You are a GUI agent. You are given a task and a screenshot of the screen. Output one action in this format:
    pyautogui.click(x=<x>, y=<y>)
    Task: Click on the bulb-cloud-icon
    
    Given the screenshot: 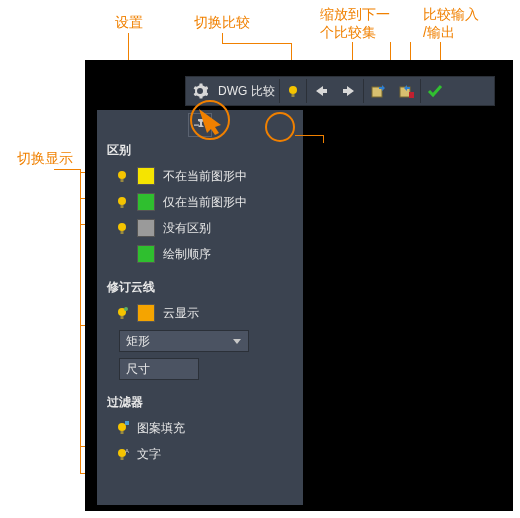 What is the action you would take?
    pyautogui.click(x=122, y=313)
    